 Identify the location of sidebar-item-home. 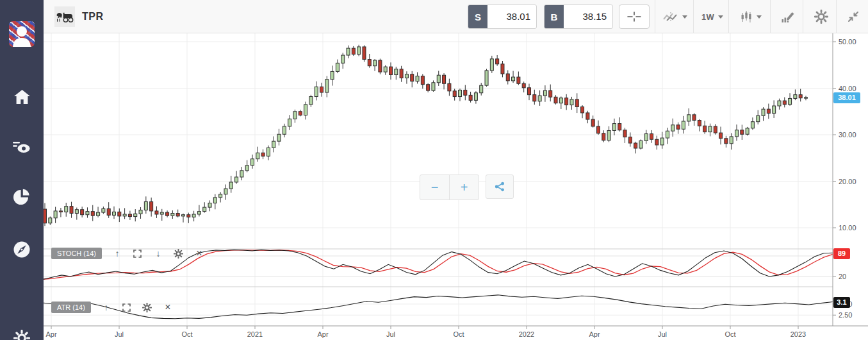
(22, 98).